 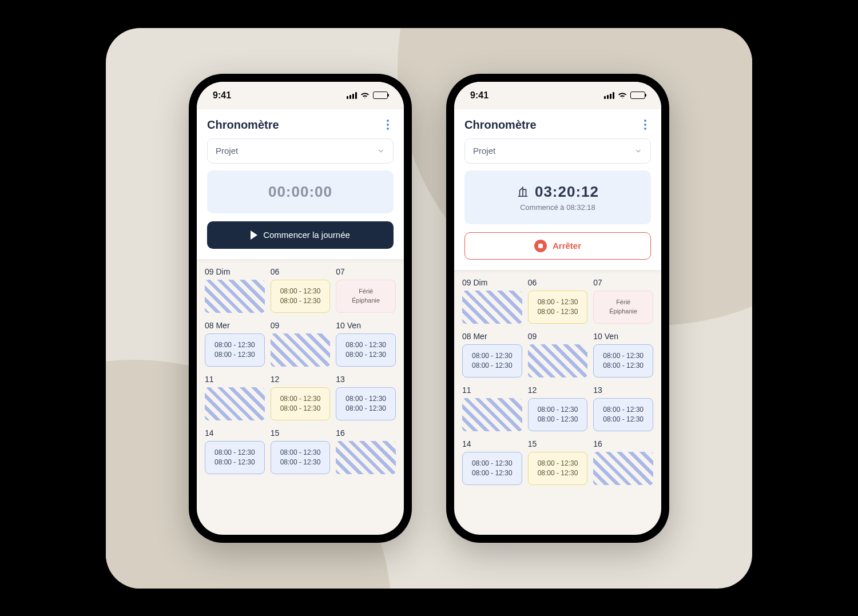 What do you see at coordinates (300, 184) in the screenshot?
I see `timer-card: Chronomètre Projet 00:00:00 Commencer la…` at bounding box center [300, 184].